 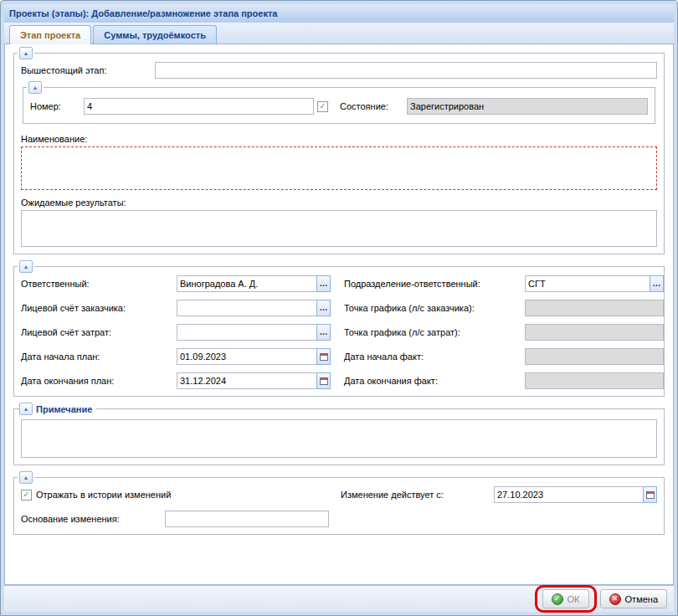 What do you see at coordinates (57, 106) in the screenshot?
I see `number-label: Номер:` at bounding box center [57, 106].